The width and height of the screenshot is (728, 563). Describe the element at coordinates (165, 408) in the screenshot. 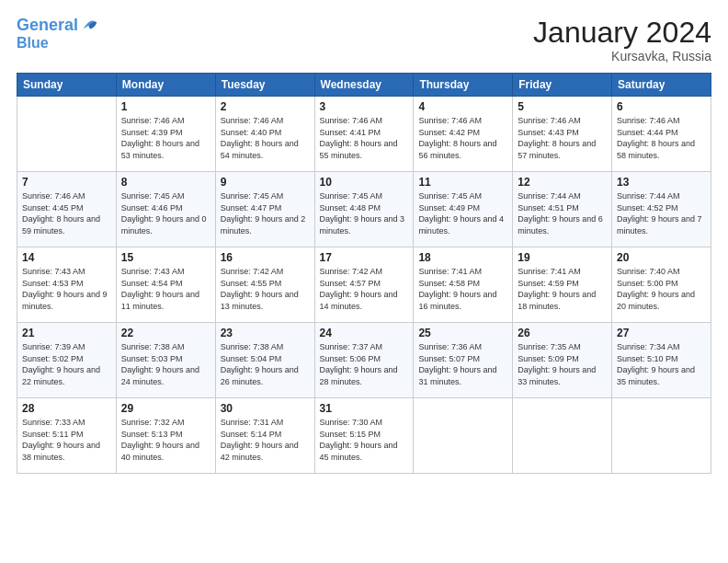

I see `day-number: 29` at that location.